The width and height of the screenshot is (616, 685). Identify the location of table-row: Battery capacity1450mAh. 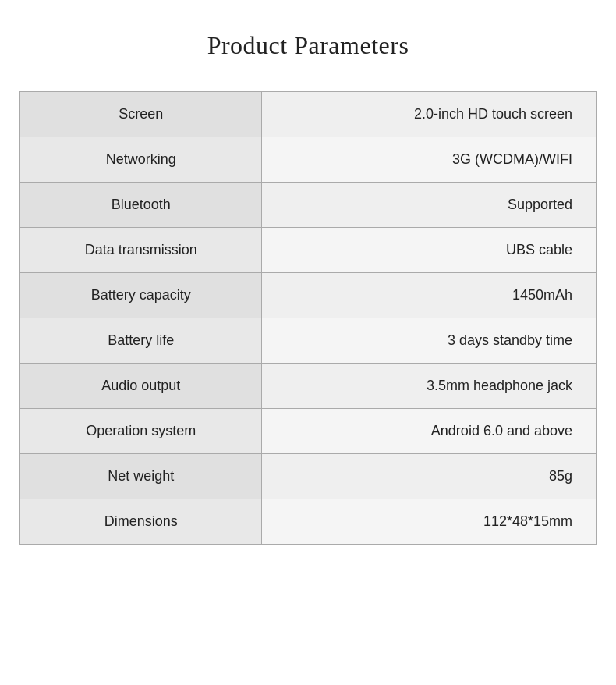
(309, 296).